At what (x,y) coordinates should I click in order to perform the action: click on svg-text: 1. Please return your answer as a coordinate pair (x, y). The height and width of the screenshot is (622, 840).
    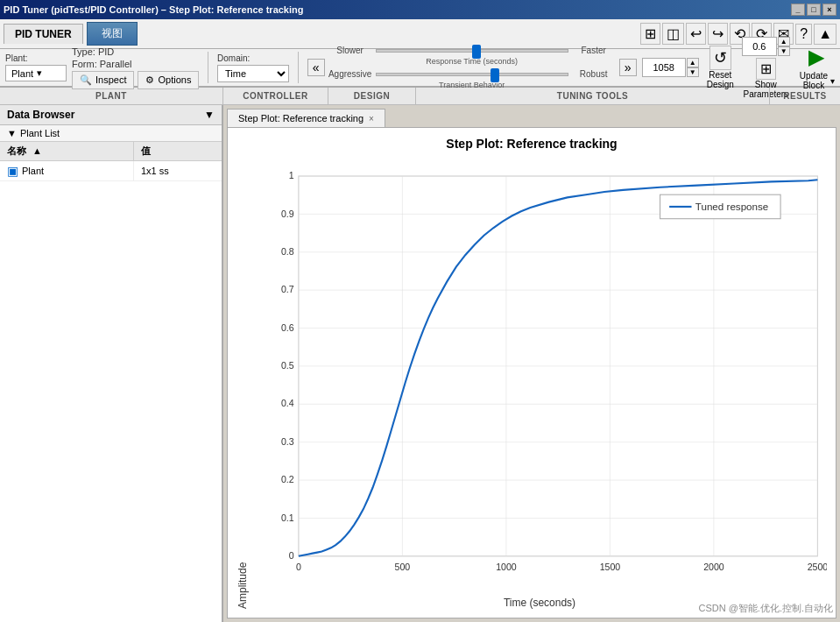
    Looking at the image, I should click on (292, 175).